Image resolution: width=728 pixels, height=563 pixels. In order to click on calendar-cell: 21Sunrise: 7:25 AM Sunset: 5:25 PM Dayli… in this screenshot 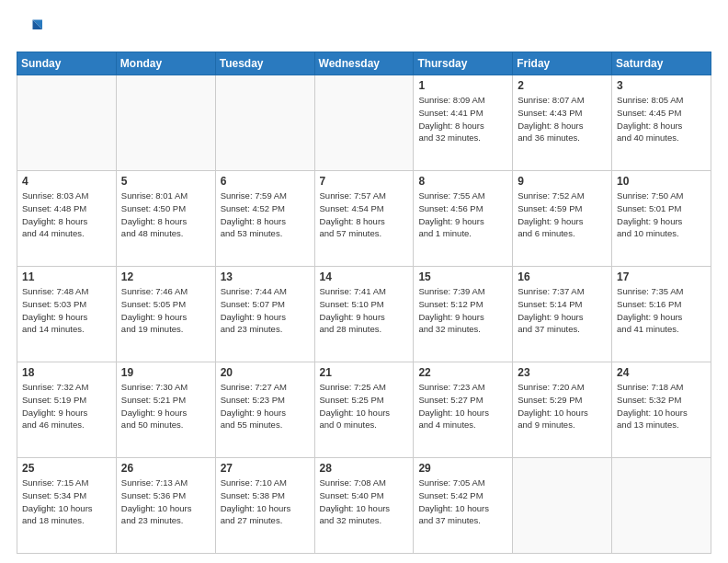, I will do `click(364, 410)`.